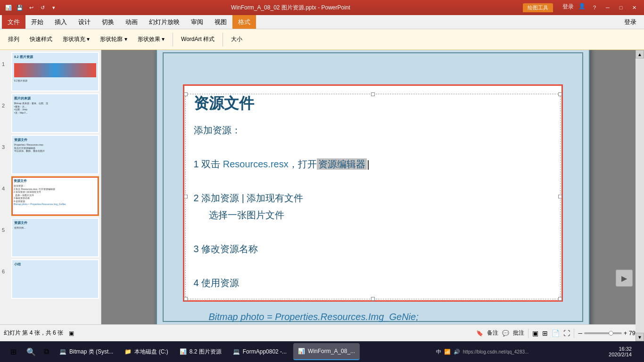 The image size is (644, 362). I want to click on window-title: WinForm_A_08_02 图片资源.pptx - PowerPoint, so click(290, 8).